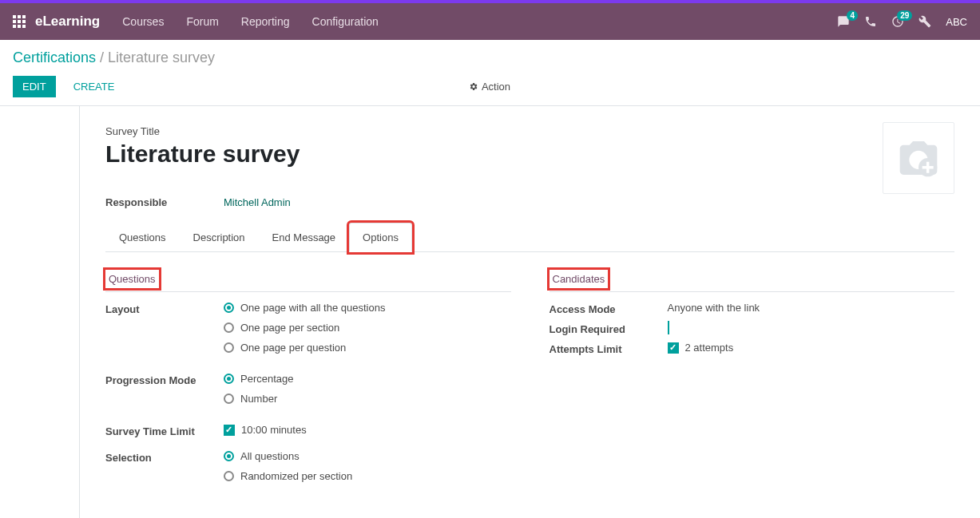 This screenshot has height=518, width=980. What do you see at coordinates (165, 457) in the screenshot?
I see `selection-label: Selection` at bounding box center [165, 457].